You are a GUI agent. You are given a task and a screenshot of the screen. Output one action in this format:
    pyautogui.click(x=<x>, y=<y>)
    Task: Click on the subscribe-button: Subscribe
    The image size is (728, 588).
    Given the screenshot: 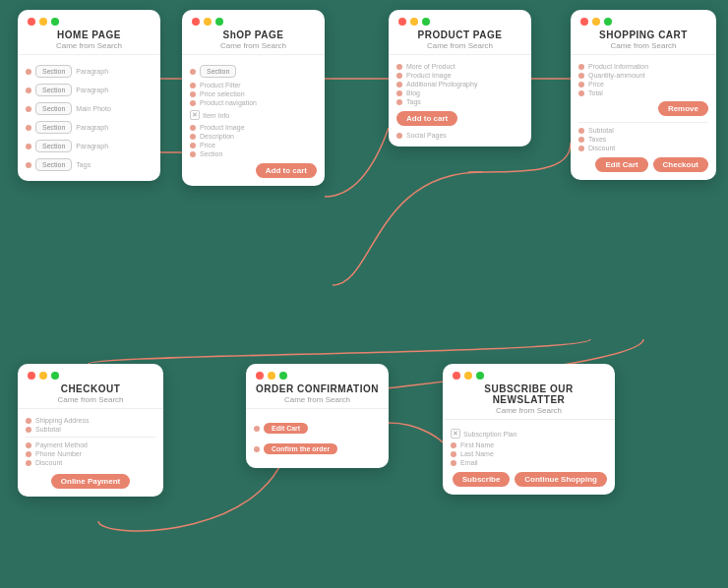 What is the action you would take?
    pyautogui.click(x=482, y=480)
    